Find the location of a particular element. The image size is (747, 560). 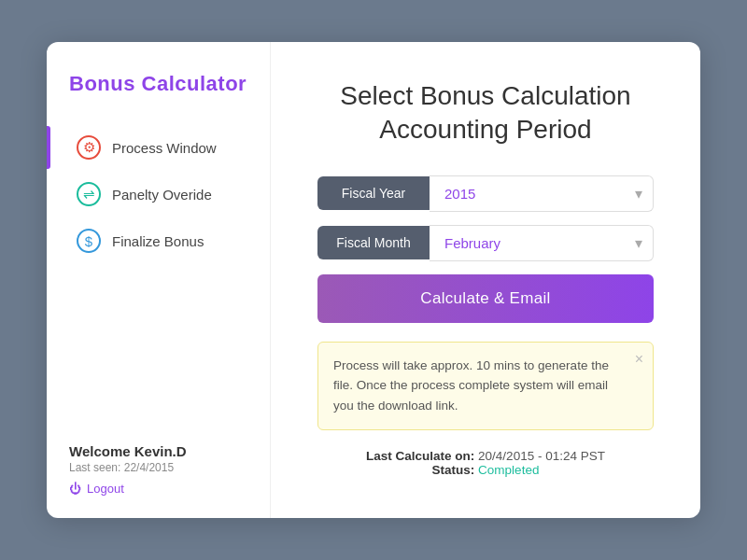

logout-label: Logout is located at coordinates (106, 489).